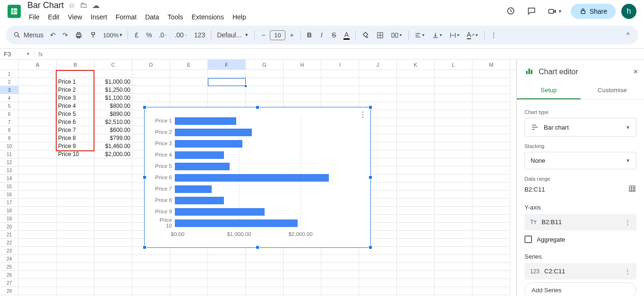 Image resolution: width=644 pixels, height=306 pixels. What do you see at coordinates (420, 35) in the screenshot?
I see `align-icon: ▼` at bounding box center [420, 35].